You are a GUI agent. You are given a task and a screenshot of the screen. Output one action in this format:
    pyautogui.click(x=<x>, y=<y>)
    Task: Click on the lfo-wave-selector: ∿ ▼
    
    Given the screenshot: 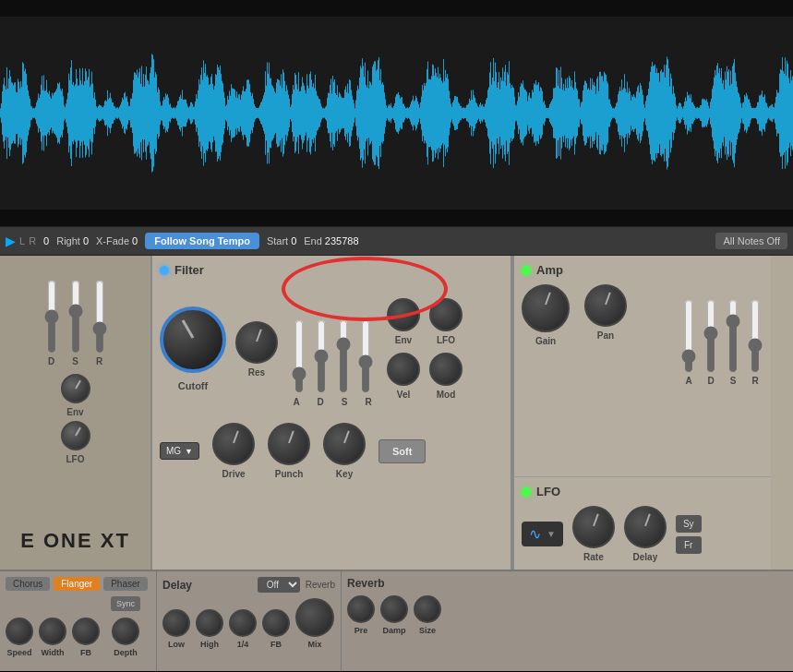 What is the action you would take?
    pyautogui.click(x=543, y=534)
    